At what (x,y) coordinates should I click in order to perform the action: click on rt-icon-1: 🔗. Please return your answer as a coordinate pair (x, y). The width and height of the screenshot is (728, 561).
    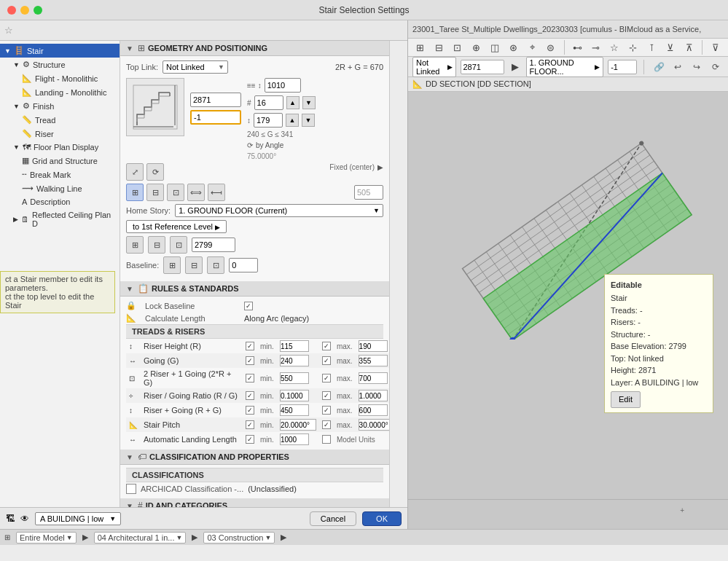
    Looking at the image, I should click on (659, 67).